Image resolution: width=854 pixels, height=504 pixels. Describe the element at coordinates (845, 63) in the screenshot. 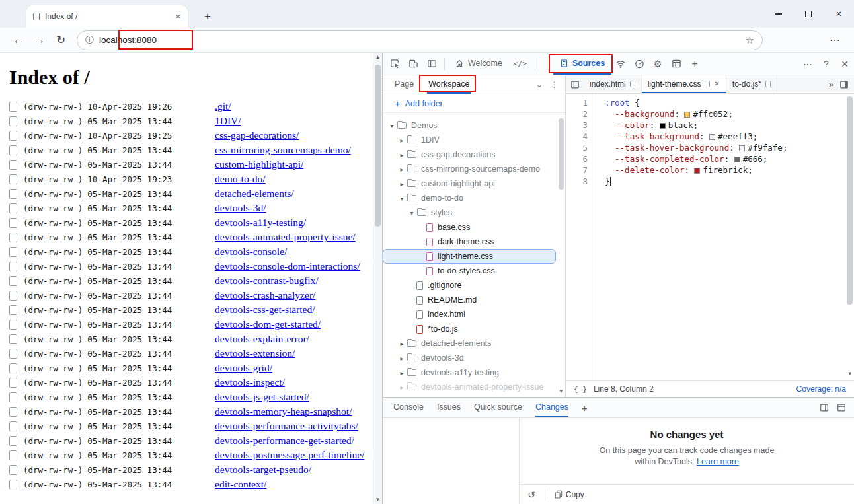

I see `devtools-close-icon: ✕` at that location.